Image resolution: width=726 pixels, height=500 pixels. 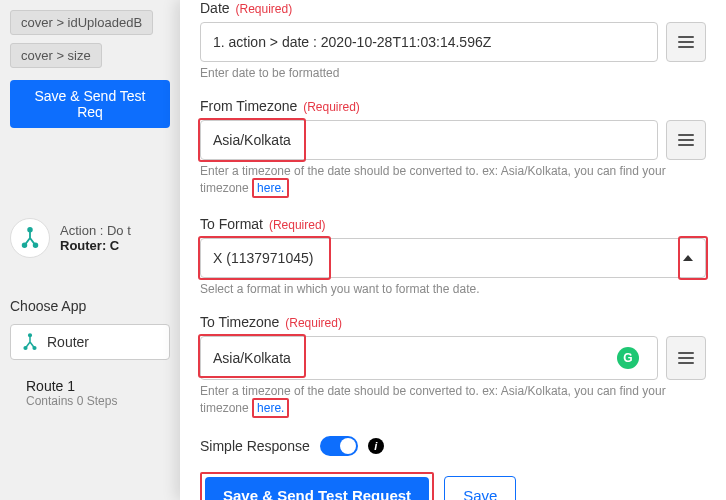 What do you see at coordinates (453, 486) in the screenshot?
I see `button-row: Save & Send Test Request Save` at bounding box center [453, 486].